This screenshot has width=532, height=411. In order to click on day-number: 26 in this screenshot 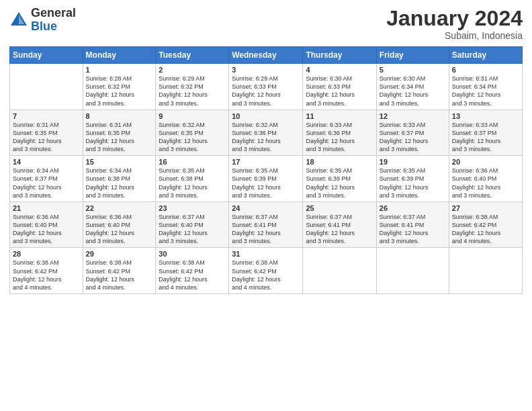, I will do `click(412, 208)`.